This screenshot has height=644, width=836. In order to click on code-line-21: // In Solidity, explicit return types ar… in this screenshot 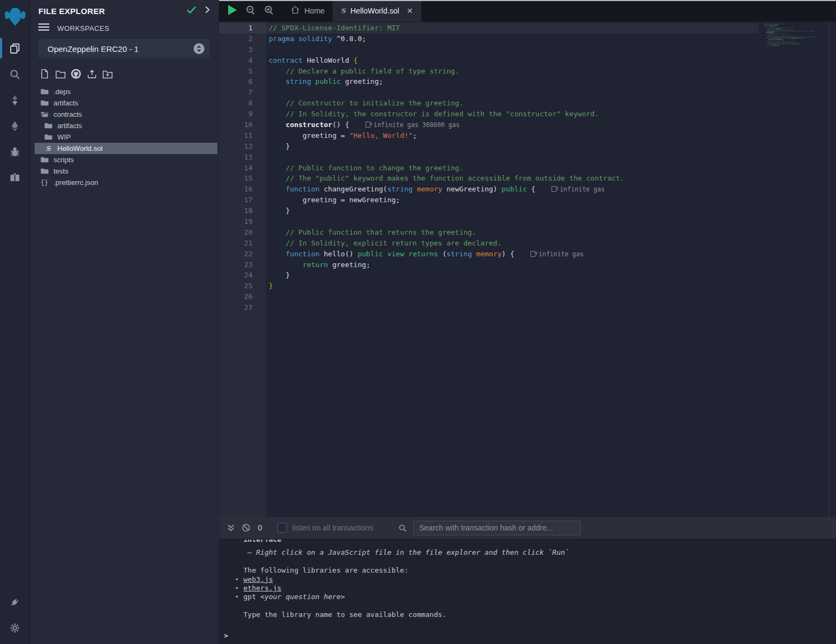, I will do `click(513, 243)`.